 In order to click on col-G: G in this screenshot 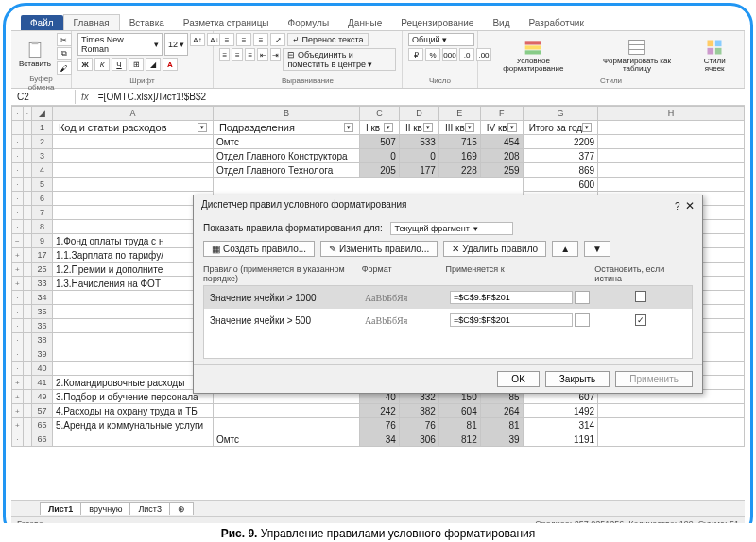, I will do `click(560, 113)`.